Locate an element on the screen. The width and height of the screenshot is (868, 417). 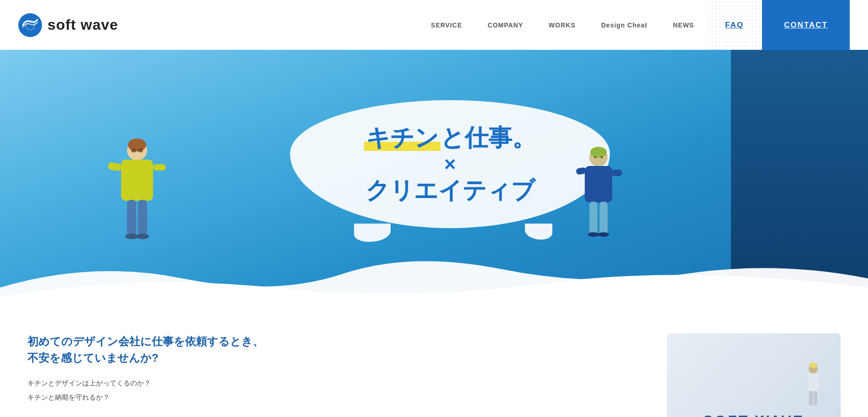
card-figure is located at coordinates (813, 388).